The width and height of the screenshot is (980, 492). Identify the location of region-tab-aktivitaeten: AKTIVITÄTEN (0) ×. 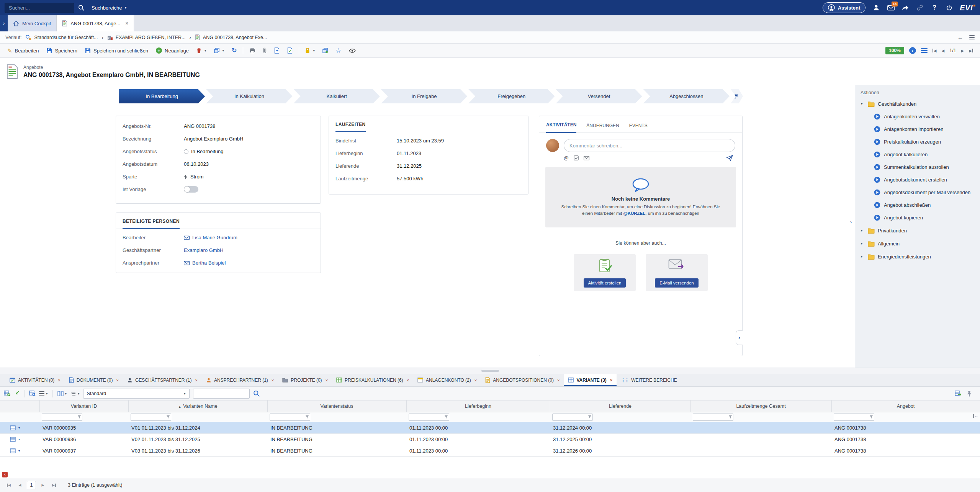
(35, 380).